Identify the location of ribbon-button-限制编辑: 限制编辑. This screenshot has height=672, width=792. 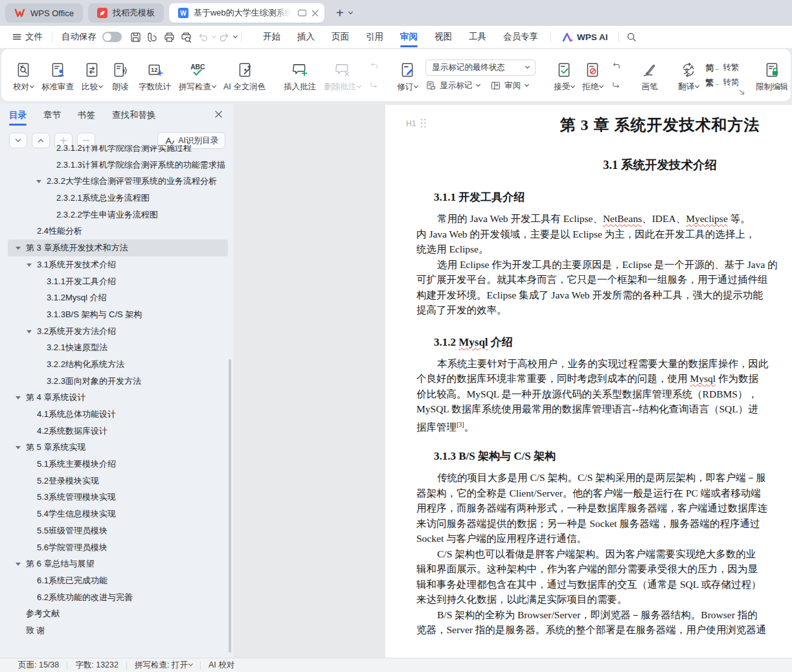
(771, 75).